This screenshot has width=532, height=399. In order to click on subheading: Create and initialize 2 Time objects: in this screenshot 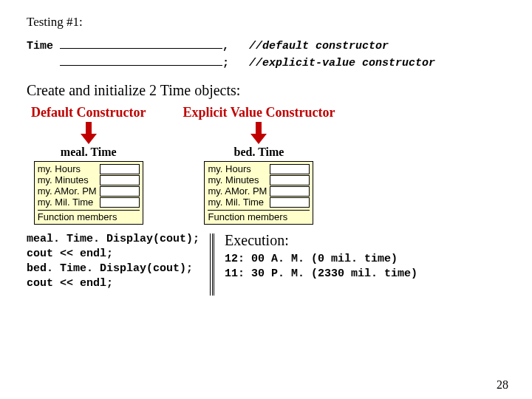, I will do `click(266, 90)`.